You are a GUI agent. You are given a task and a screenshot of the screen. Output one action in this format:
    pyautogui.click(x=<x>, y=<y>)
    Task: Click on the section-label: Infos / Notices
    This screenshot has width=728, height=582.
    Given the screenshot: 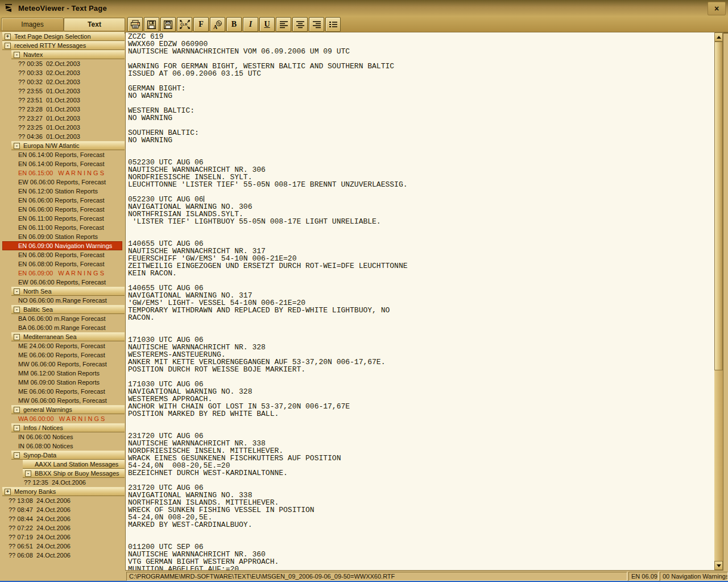 What is the action you would take?
    pyautogui.click(x=43, y=428)
    